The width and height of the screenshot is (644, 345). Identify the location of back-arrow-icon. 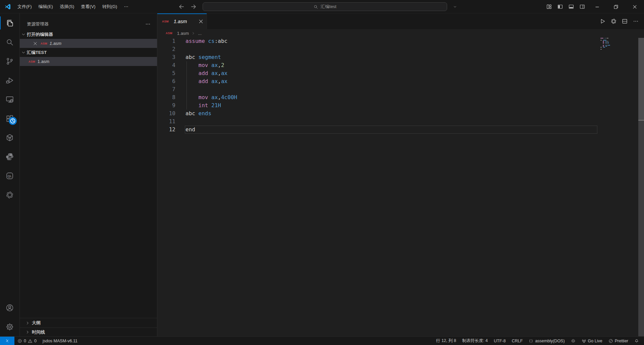
(181, 7).